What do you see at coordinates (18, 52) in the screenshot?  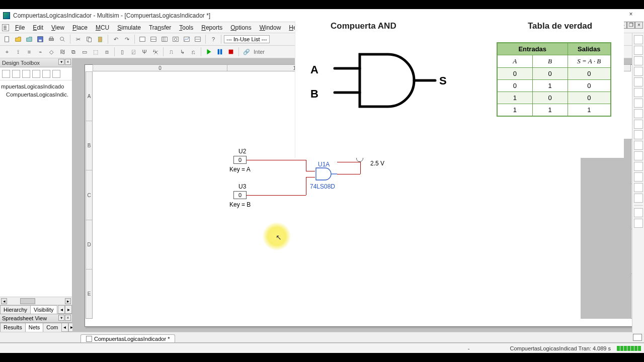 I see `place-2: ⟟` at bounding box center [18, 52].